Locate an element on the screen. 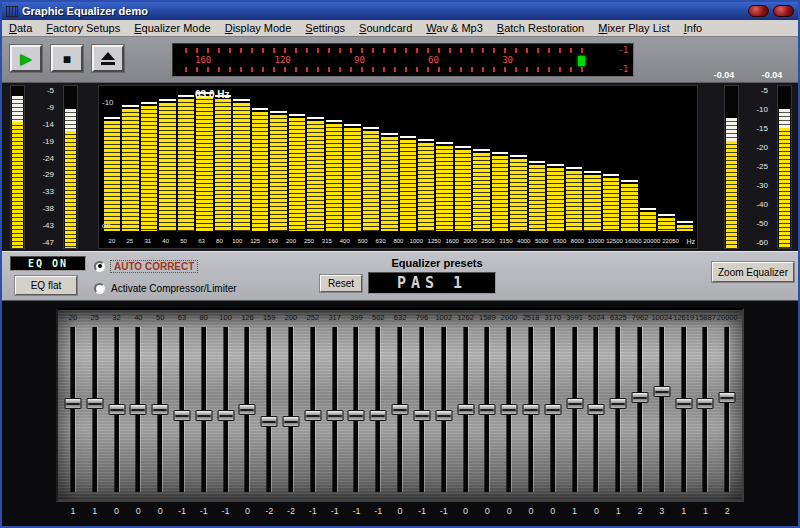  band-frequency-label: 100 is located at coordinates (226, 318).